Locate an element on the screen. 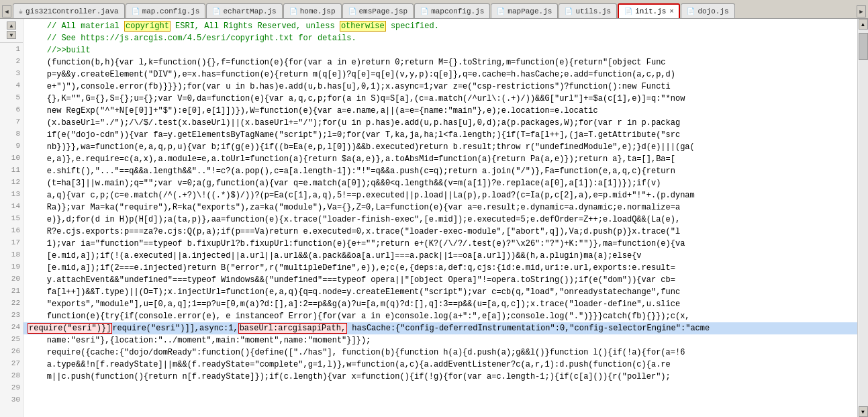 The image size is (868, 417). line-number-2: 2 is located at coordinates (12, 61).